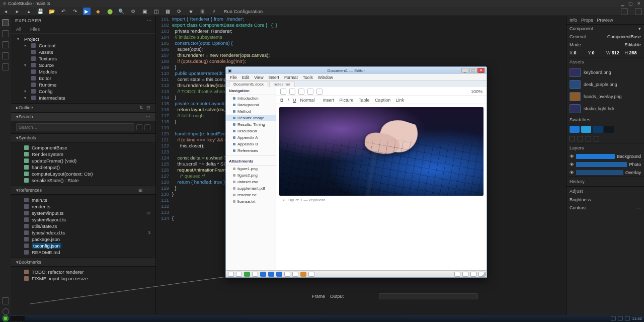  Describe the element at coordinates (631, 4) in the screenshot. I see `maximize-icon: ▢` at that location.